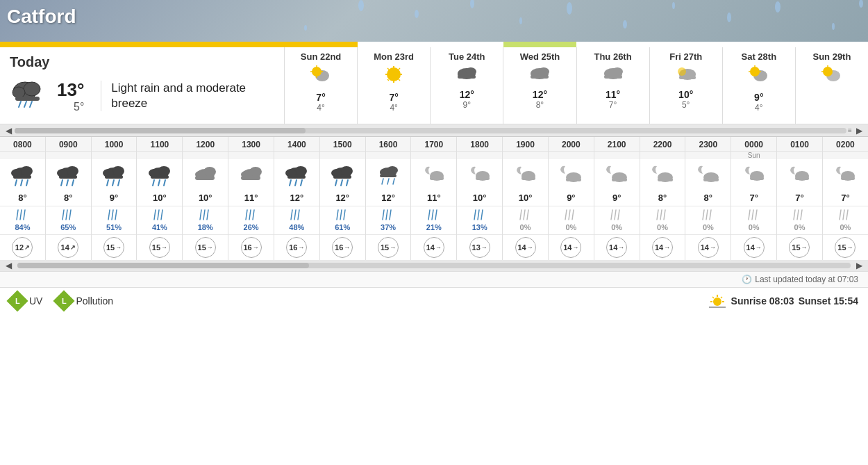  What do you see at coordinates (431, 131) in the screenshot?
I see `scroll-track-top` at bounding box center [431, 131].